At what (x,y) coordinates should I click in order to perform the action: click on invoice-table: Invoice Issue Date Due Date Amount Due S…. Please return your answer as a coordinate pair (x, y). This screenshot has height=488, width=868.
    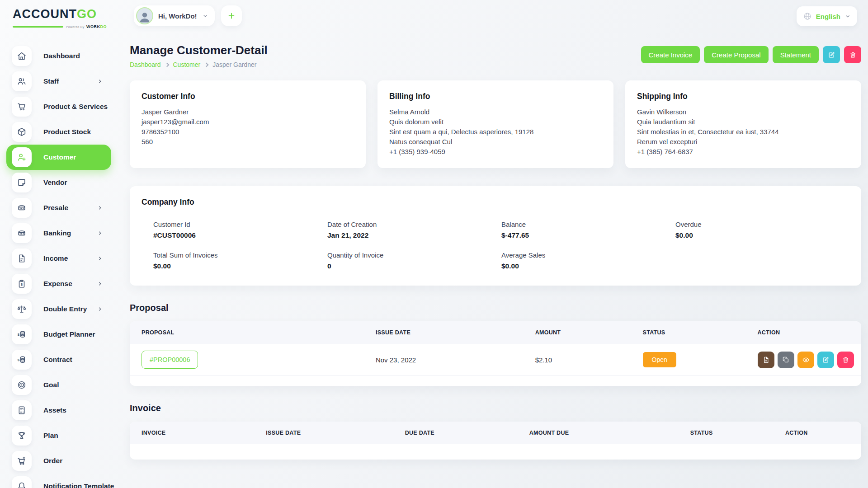
    Looking at the image, I should click on (495, 441).